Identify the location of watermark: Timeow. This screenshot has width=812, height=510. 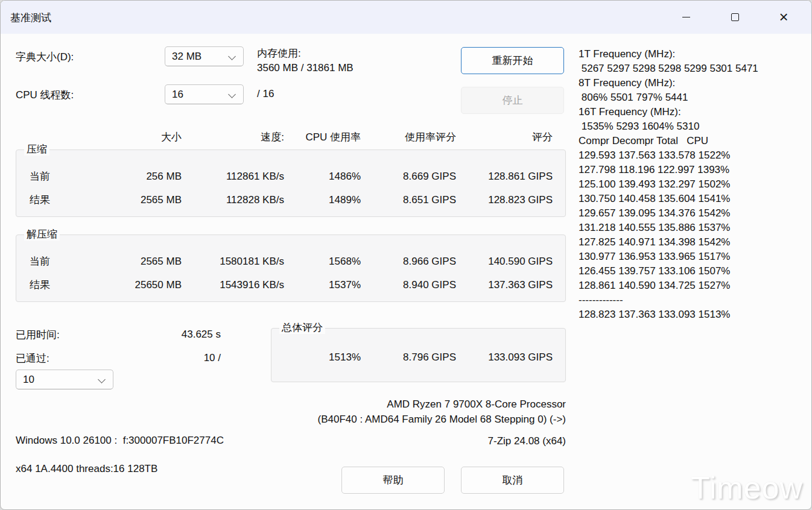
(747, 488).